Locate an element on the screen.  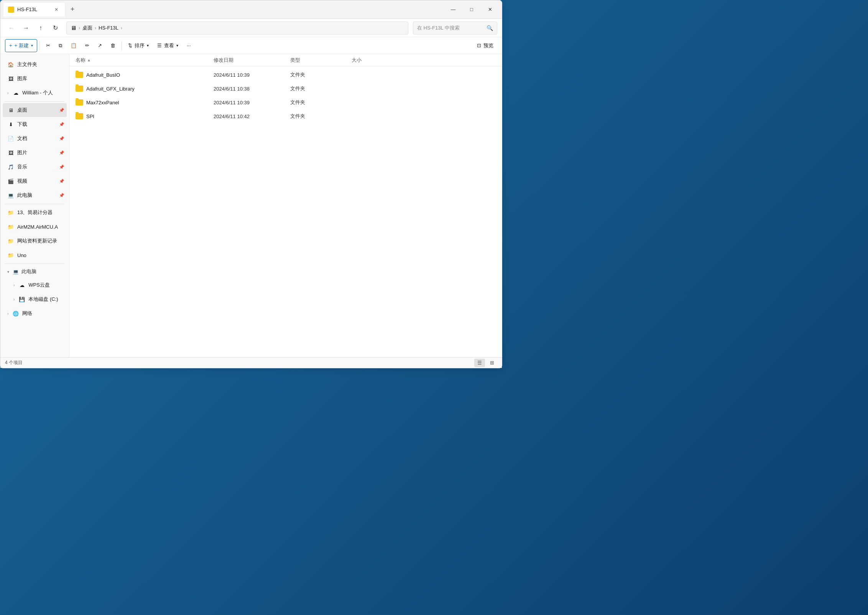
sidebar-label-folder-4: Uno is located at coordinates (22, 256).